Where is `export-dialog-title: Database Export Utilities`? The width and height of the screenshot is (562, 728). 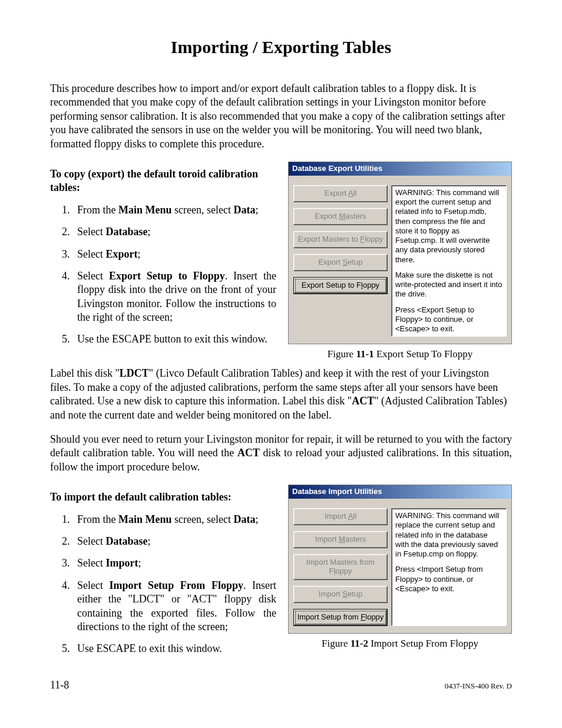
export-dialog-title: Database Export Utilities is located at coordinates (400, 169).